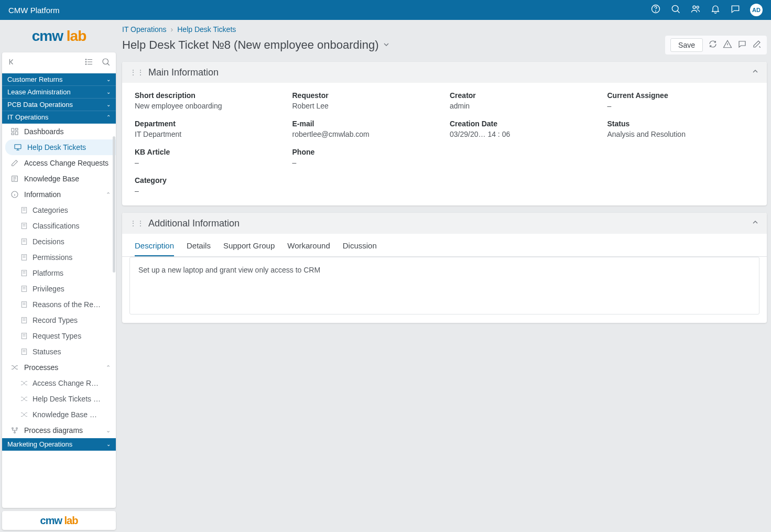  Describe the element at coordinates (360, 248) in the screenshot. I see `tab-discussion: Dicussion` at that location.